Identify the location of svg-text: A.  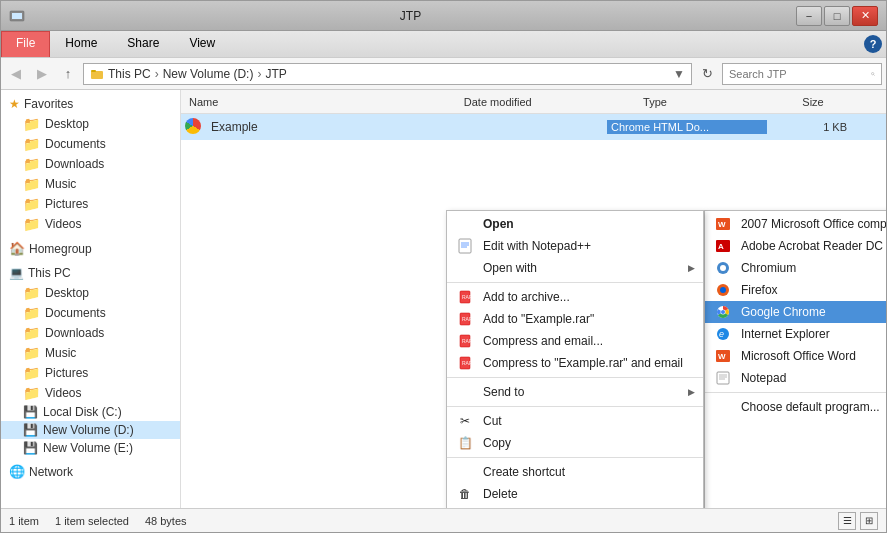
(721, 246).